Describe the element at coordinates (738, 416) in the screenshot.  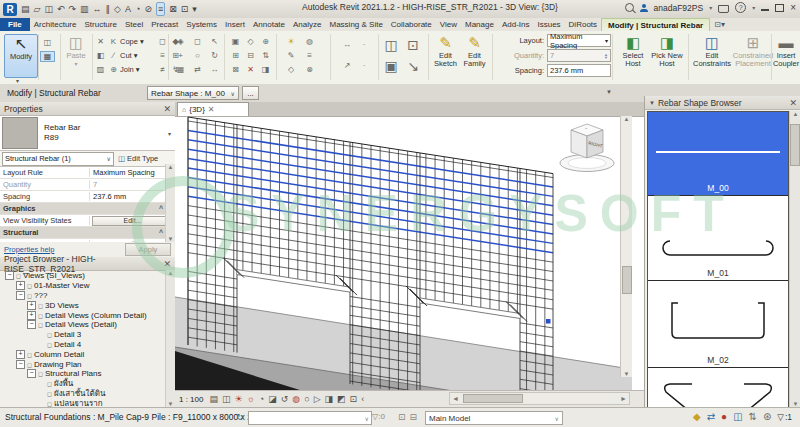
I see `workset-display-icon: ◫` at that location.